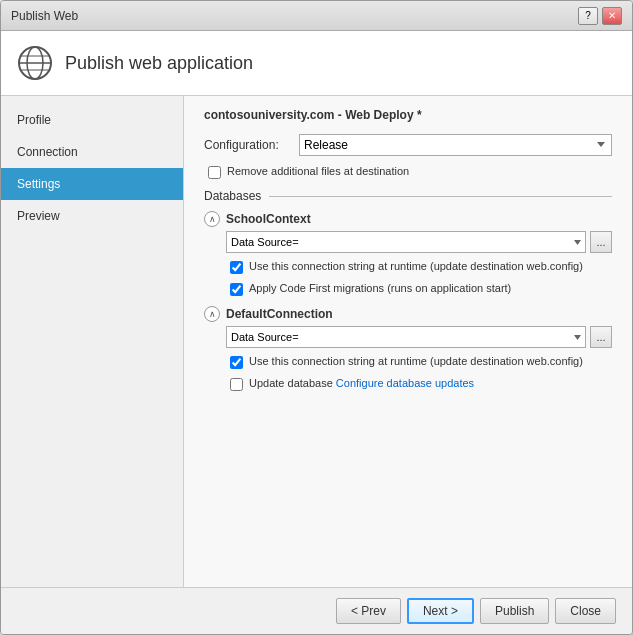 The width and height of the screenshot is (633, 635). What do you see at coordinates (380, 288) in the screenshot?
I see `school-context-migrations-label: Apply Code First migrations (runs on app…` at bounding box center [380, 288].